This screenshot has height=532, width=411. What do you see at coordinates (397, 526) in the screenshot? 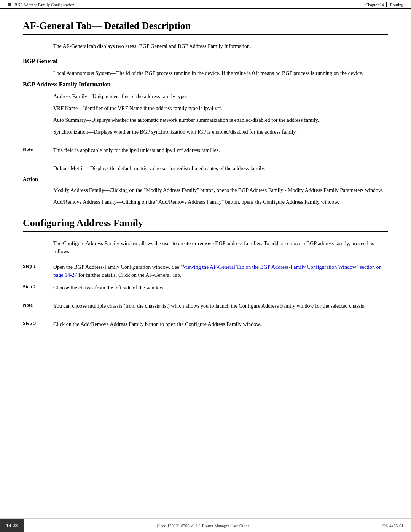
I see `footer-right-text: OL-4455-01` at bounding box center [397, 526].